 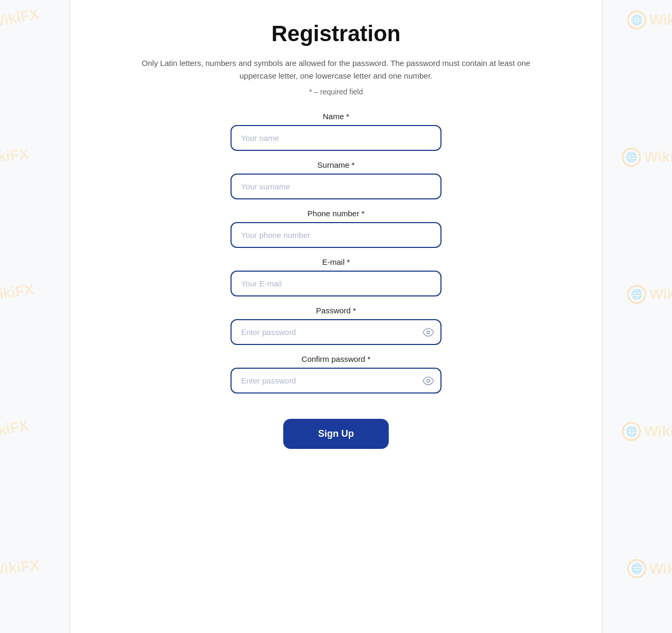 What do you see at coordinates (336, 284) in the screenshot?
I see `email-input` at bounding box center [336, 284].